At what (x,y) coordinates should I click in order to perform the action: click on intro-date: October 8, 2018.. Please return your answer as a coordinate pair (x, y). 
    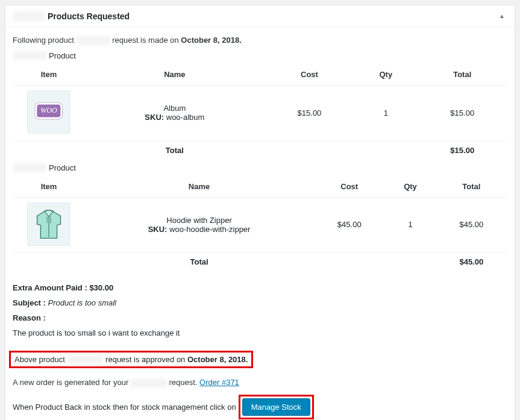
    Looking at the image, I should click on (211, 40).